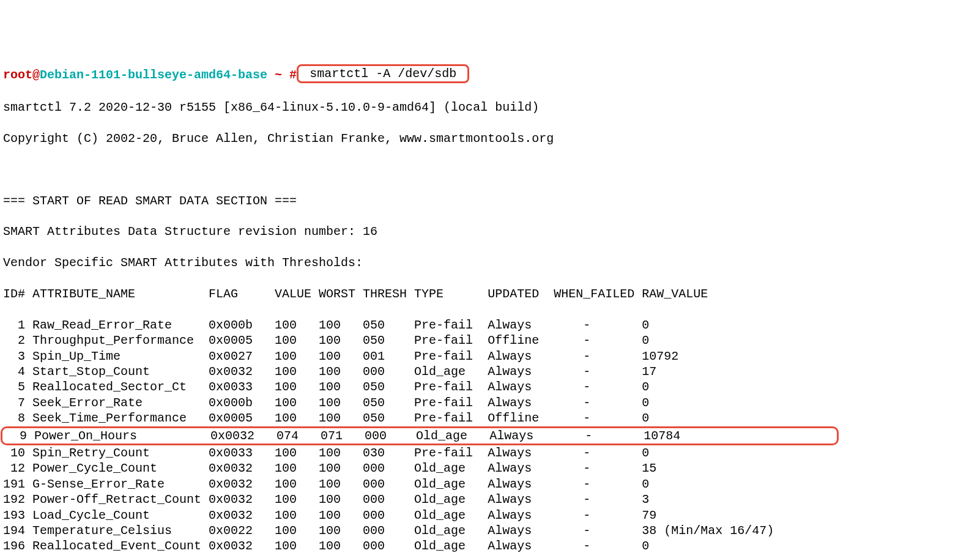 This screenshot has width=980, height=553. Describe the element at coordinates (490, 263) in the screenshot. I see `vendor-line: Vendor Specific SMART Attributes with Th…` at that location.